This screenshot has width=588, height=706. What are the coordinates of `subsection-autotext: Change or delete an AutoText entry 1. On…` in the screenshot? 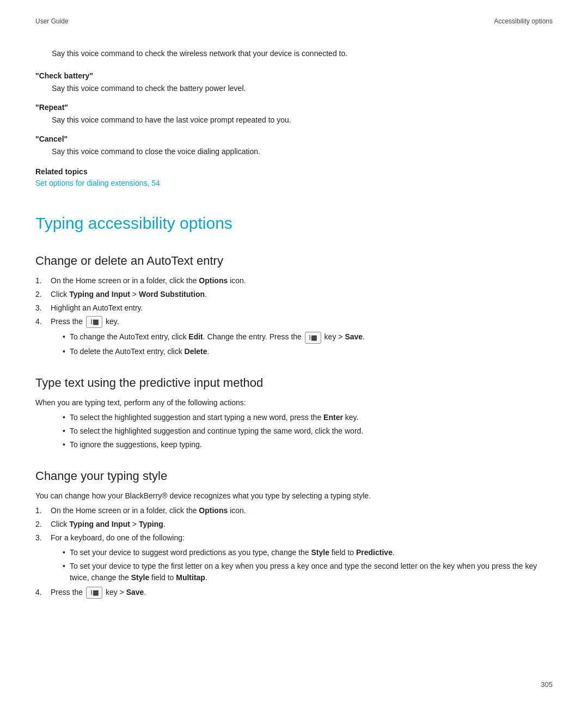 It's located at (294, 305).